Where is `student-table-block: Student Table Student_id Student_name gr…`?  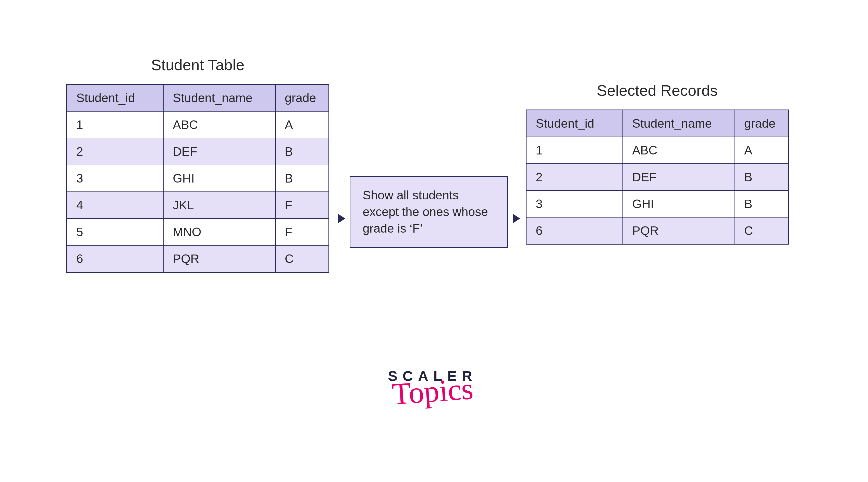
student-table-block: Student Table Student_id Student_name gr… is located at coordinates (198, 164).